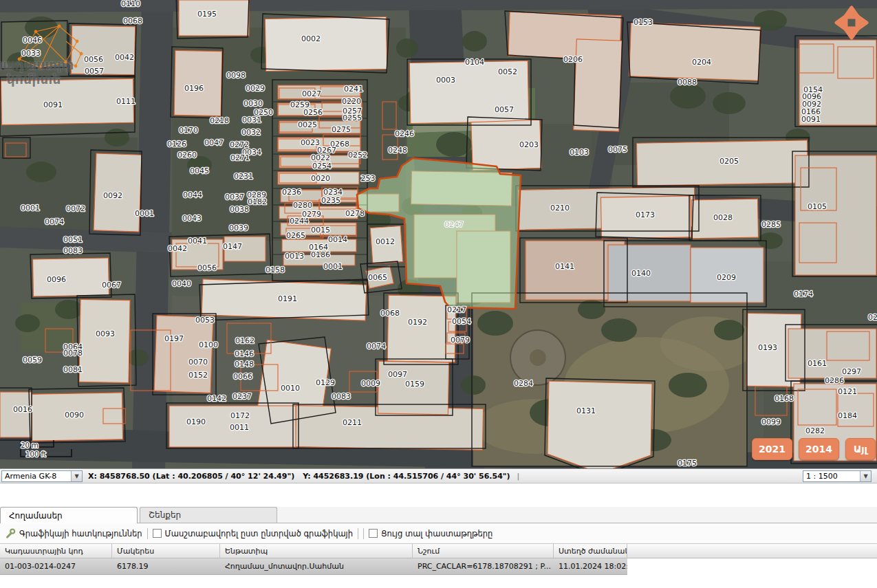  I want to click on parcel-label-0039: 0039, so click(239, 228).